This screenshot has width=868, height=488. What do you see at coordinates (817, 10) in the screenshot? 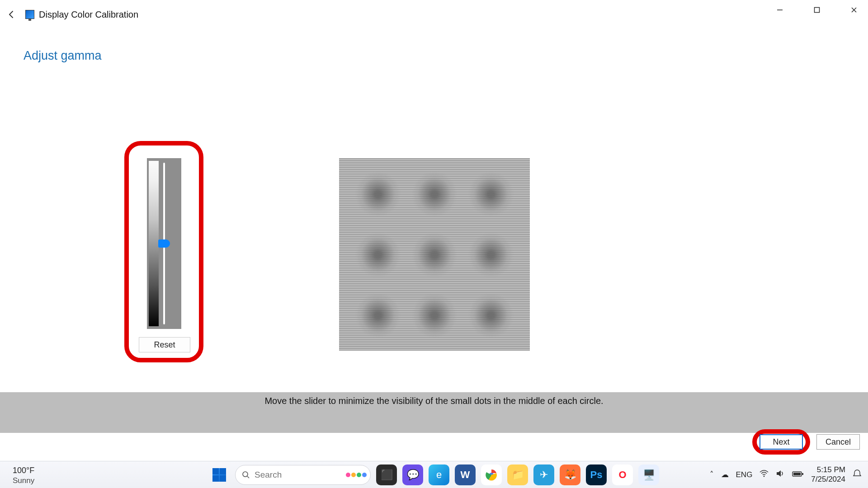
I see `window-controls` at bounding box center [817, 10].